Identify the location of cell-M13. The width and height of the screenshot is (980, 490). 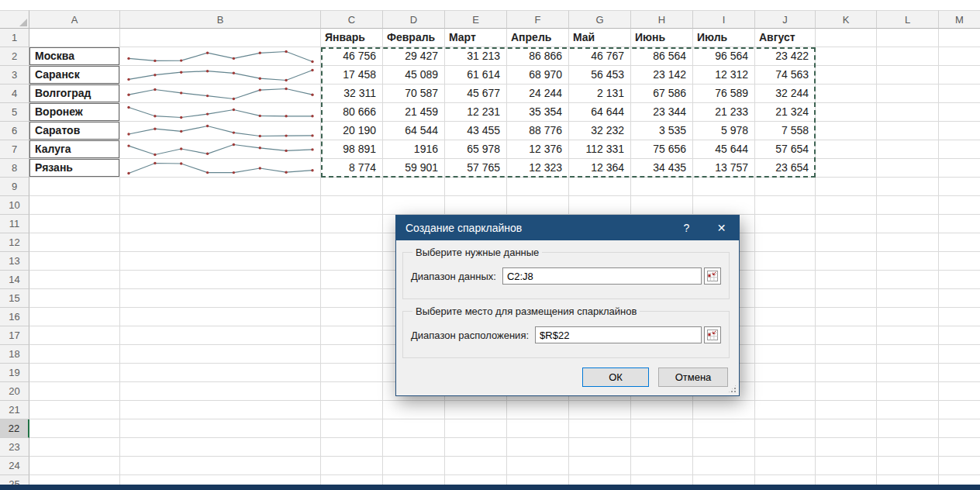
(960, 261).